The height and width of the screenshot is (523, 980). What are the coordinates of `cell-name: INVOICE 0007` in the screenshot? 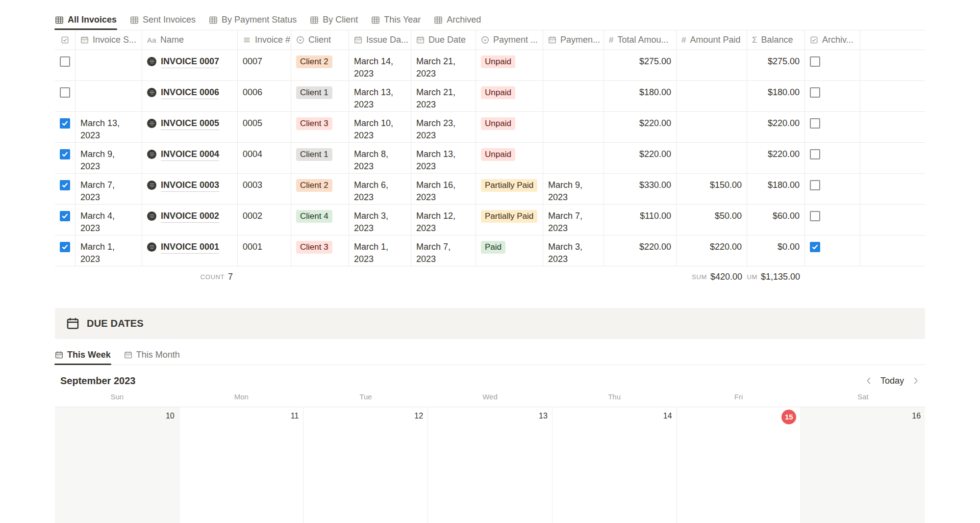 It's located at (190, 65).